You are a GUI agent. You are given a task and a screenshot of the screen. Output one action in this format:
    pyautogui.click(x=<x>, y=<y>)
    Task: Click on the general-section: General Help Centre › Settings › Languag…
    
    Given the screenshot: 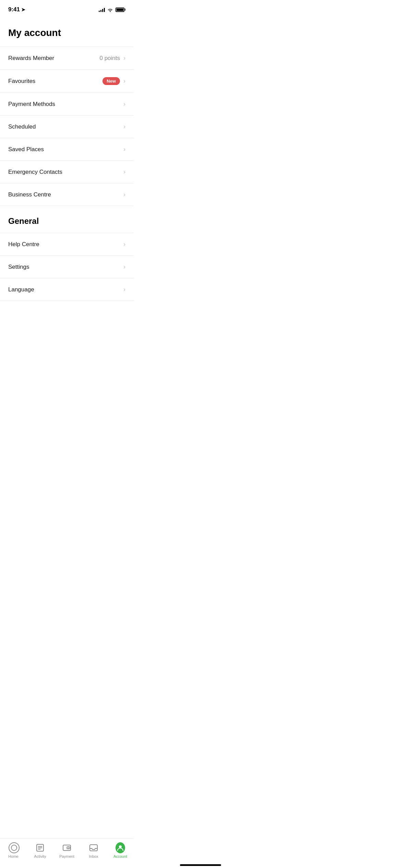 What is the action you would take?
    pyautogui.click(x=67, y=254)
    